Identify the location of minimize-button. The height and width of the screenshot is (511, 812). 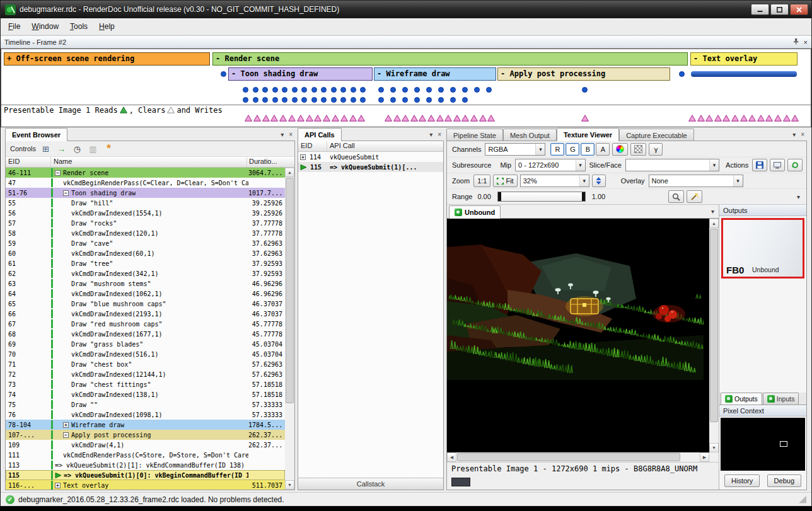
(760, 9).